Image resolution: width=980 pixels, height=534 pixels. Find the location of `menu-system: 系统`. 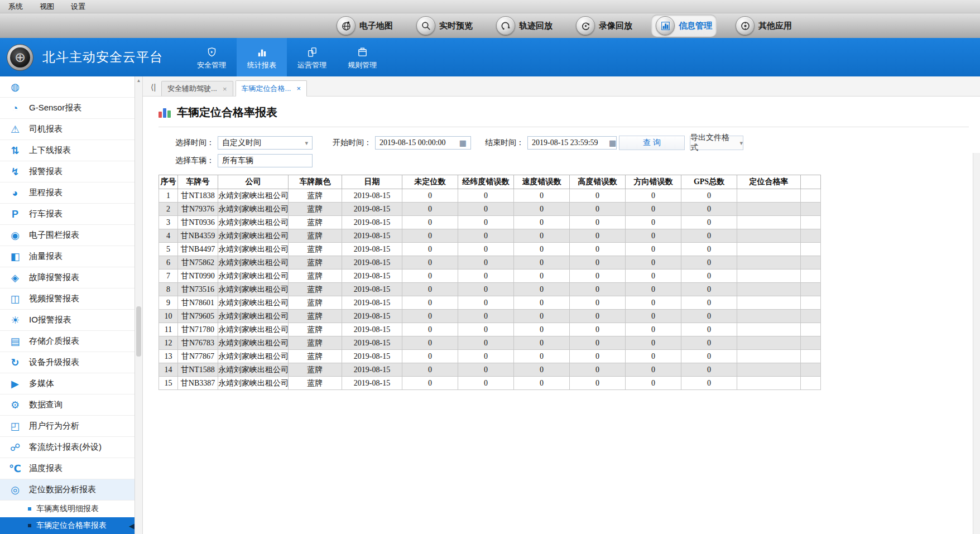

menu-system: 系统 is located at coordinates (16, 7).